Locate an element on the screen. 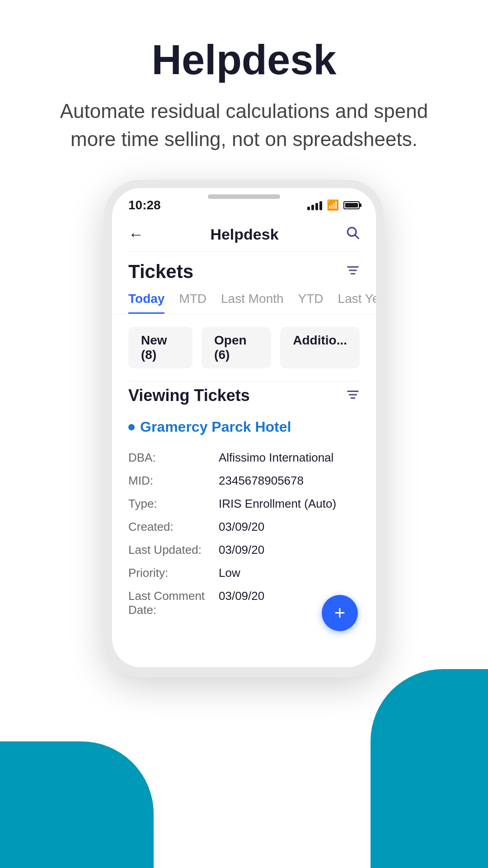 Image resolution: width=488 pixels, height=868 pixels. viewing-title: Viewing Tickets is located at coordinates (189, 396).